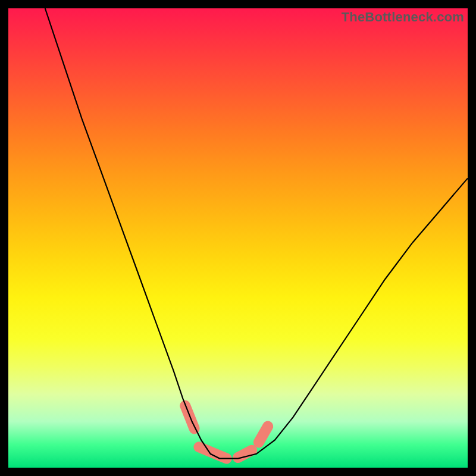 The image size is (476, 476). I want to click on watermark-text: TheBottleneck.com, so click(403, 17).